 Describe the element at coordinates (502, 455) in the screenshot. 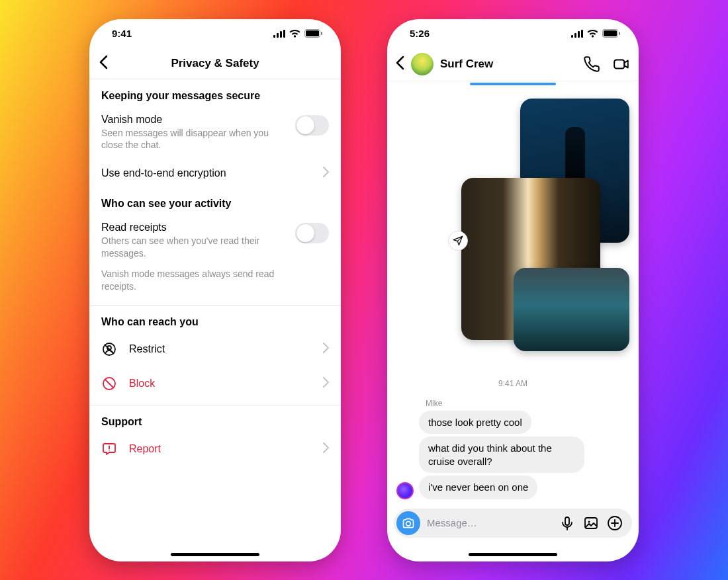

I see `message-bubble: what did you think about the cruise over…` at that location.